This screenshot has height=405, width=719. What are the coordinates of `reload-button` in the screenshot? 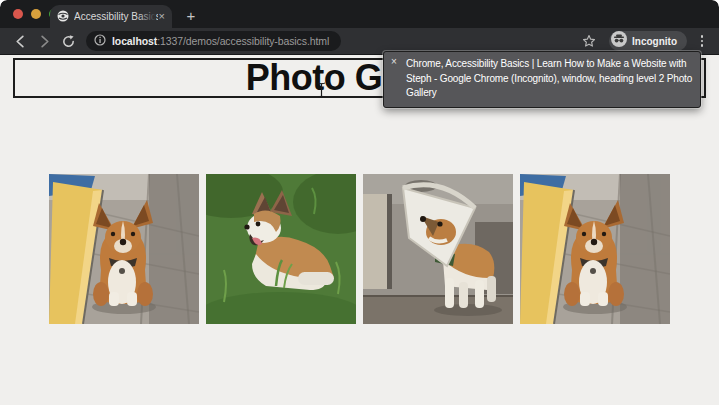 It's located at (68, 41).